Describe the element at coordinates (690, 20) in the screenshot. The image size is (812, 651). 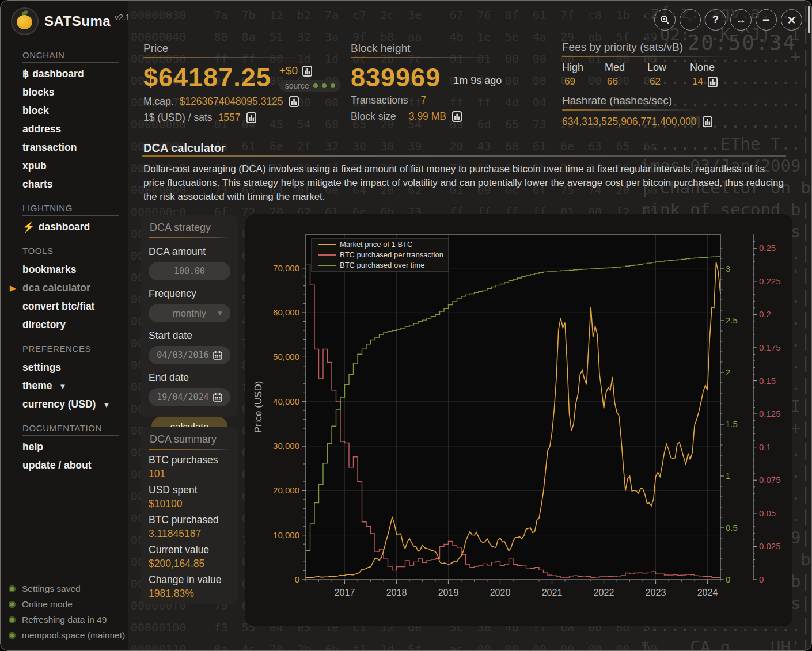
I see `favorite-button: ♥` at that location.